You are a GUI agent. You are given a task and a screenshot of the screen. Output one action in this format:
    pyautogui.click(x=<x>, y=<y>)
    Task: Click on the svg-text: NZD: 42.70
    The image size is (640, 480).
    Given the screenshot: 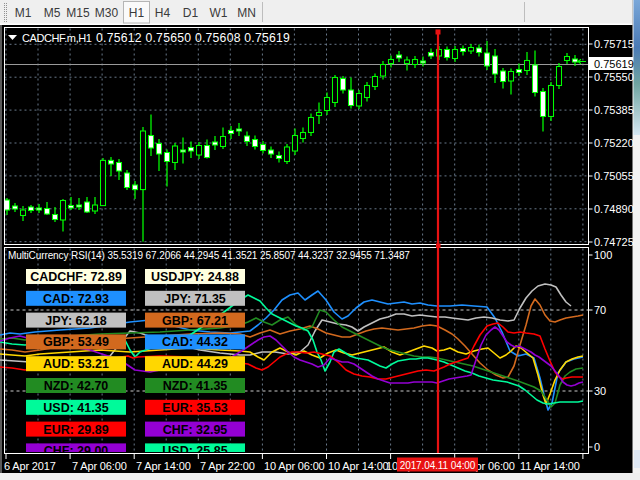 What is the action you would take?
    pyautogui.click(x=76, y=386)
    